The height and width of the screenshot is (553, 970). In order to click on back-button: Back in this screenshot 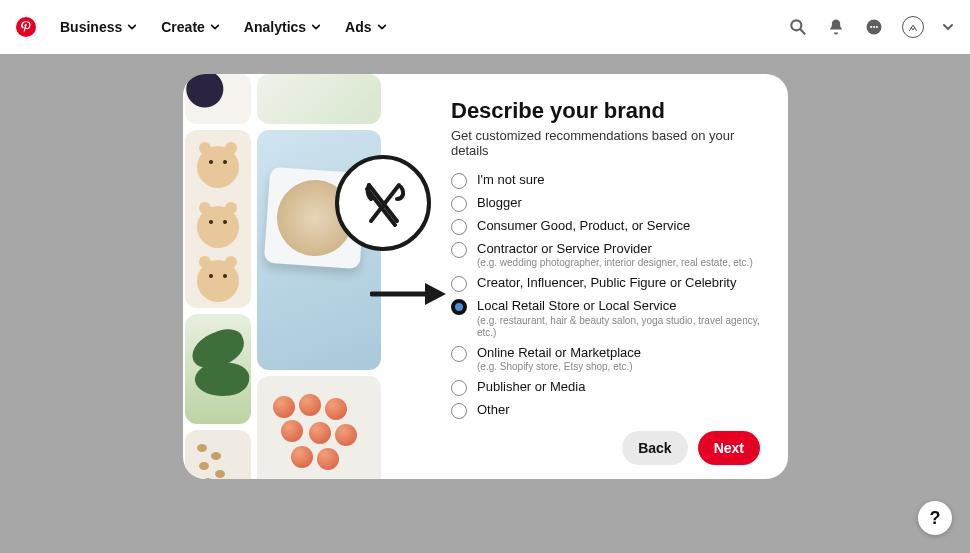, I will do `click(654, 448)`.